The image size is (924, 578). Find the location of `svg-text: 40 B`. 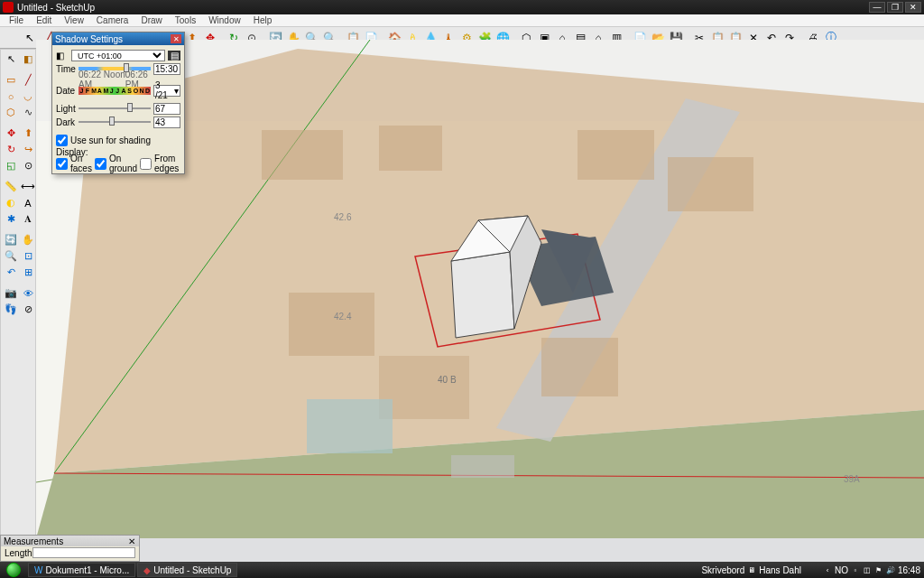

svg-text: 40 B is located at coordinates (448, 379).